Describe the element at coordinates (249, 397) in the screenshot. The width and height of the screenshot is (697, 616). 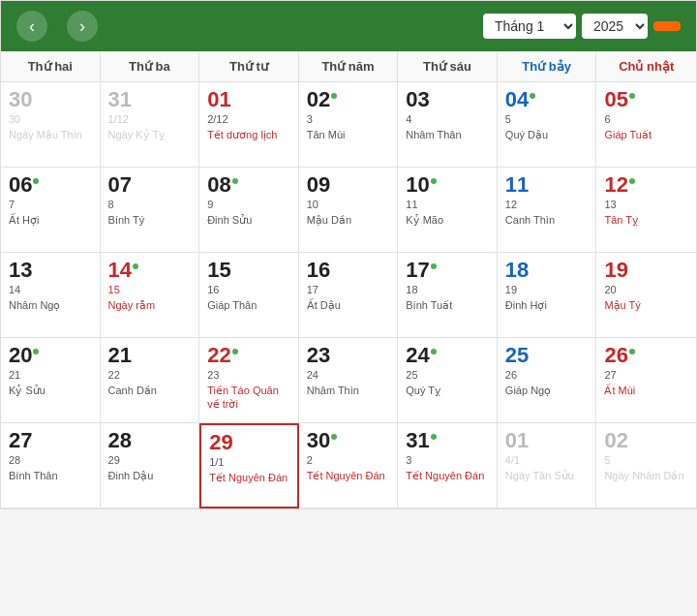
I see `lunar-name: Tiền Táo Quân về trời` at that location.